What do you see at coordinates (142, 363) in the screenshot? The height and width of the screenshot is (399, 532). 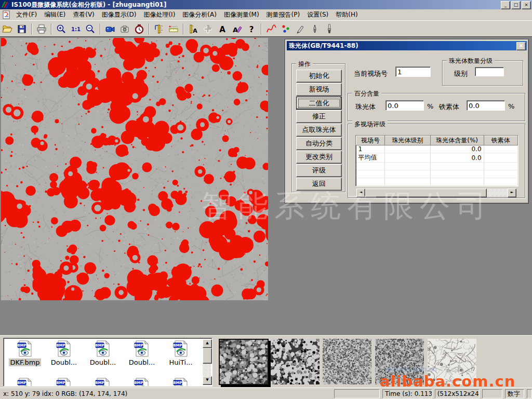 I see `file-name: Doubl...` at bounding box center [142, 363].